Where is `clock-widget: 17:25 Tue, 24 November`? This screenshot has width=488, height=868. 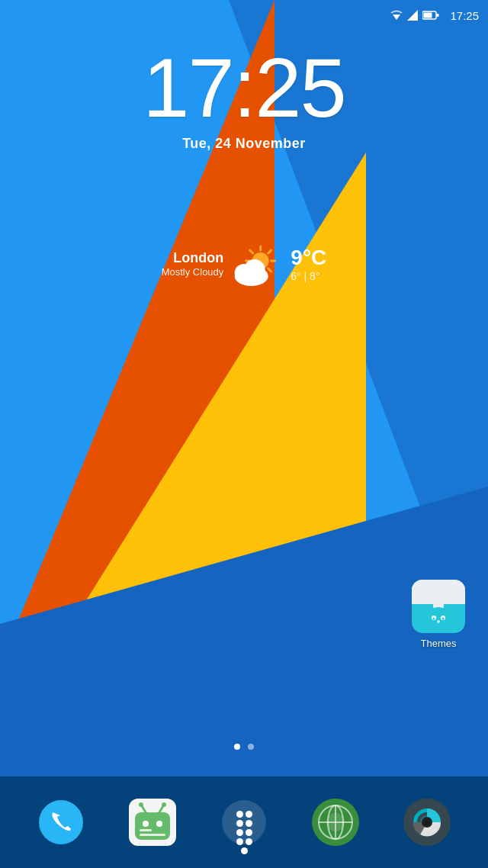
clock-widget: 17:25 Tue, 24 November is located at coordinates (244, 99).